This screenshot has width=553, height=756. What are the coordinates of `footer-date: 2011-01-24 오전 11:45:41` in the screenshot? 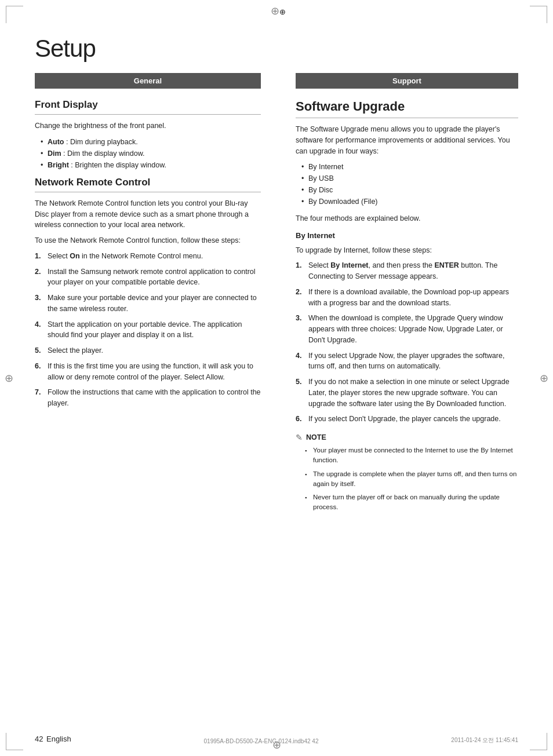 It's located at (485, 740).